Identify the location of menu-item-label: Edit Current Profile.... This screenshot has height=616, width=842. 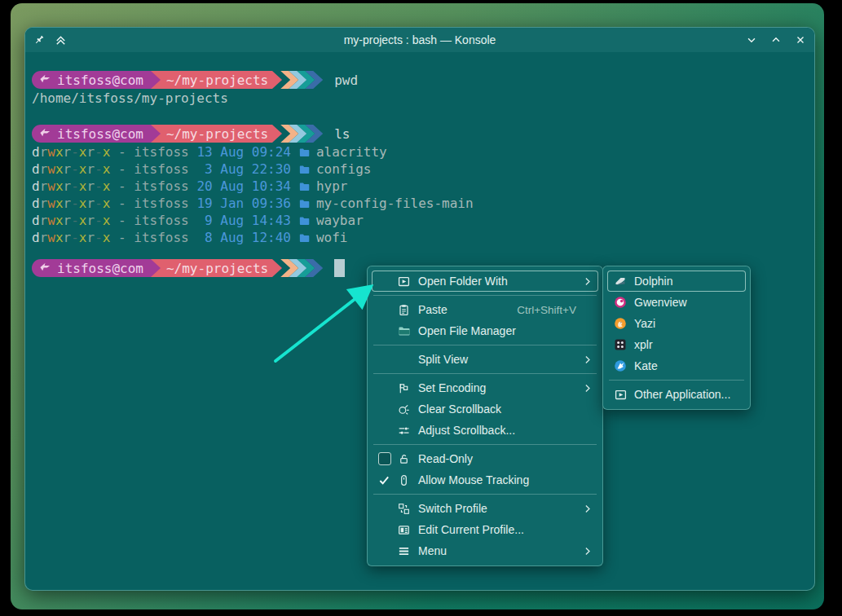
(471, 530).